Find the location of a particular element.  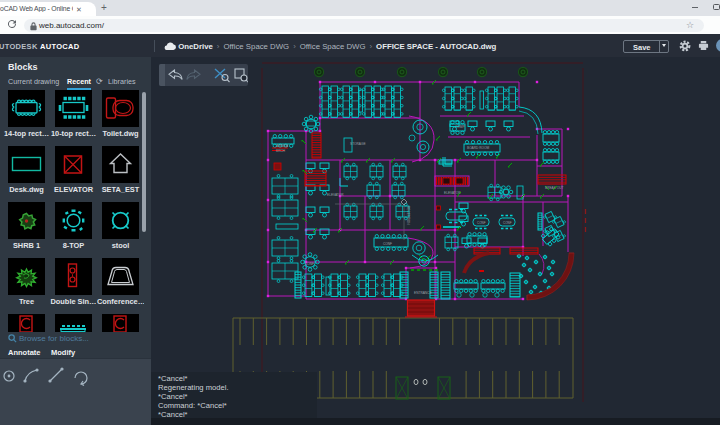

svg-text: STORAGE is located at coordinates (358, 144).